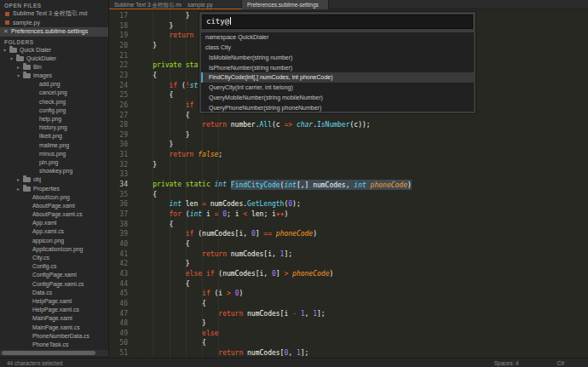 Image resolution: width=588 pixels, height=367 pixels. What do you see at coordinates (349, 155) in the screenshot?
I see `code-line: 31 return false;` at bounding box center [349, 155].